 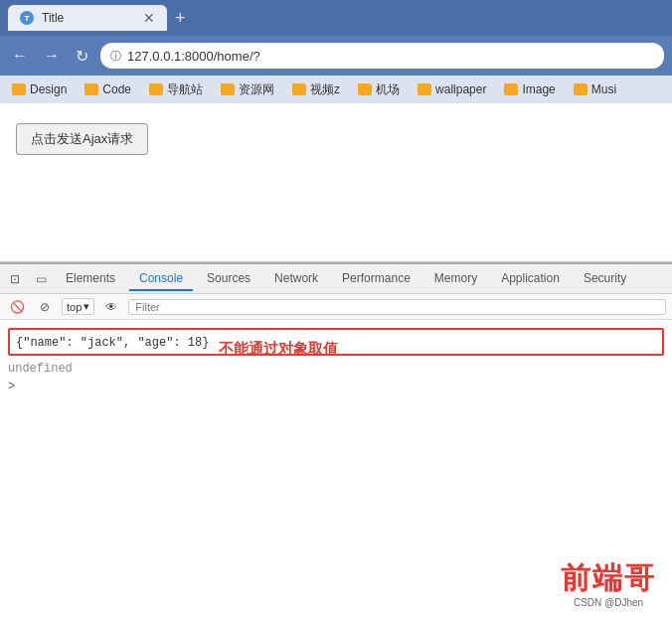 I want to click on bookmark-design: Design, so click(x=40, y=89).